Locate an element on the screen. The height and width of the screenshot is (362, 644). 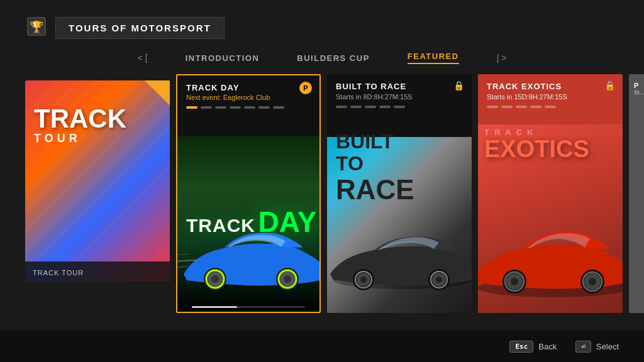
card-partial: P St... is located at coordinates (636, 194).